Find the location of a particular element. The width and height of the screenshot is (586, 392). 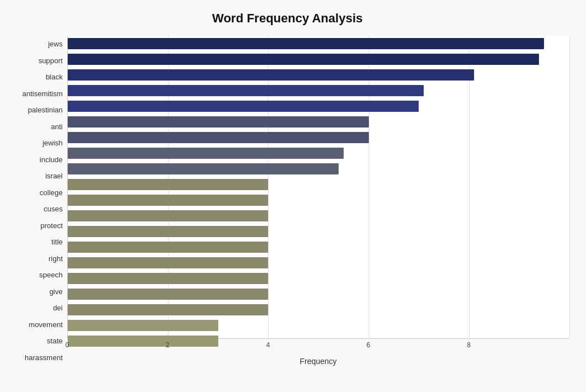

y-axis-label: right is located at coordinates (56, 258).